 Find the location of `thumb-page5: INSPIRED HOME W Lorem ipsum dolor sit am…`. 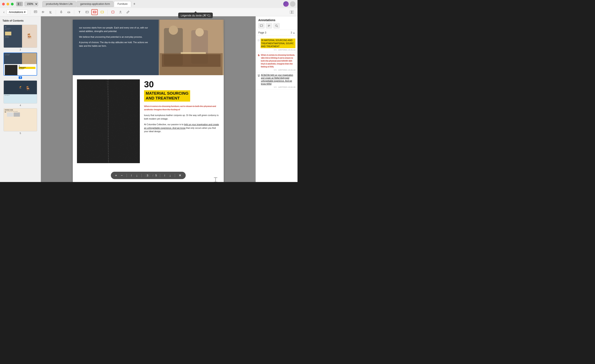

thumb-page5: INSPIRED HOME W Lorem ipsum dolor sit am… is located at coordinates (20, 120).